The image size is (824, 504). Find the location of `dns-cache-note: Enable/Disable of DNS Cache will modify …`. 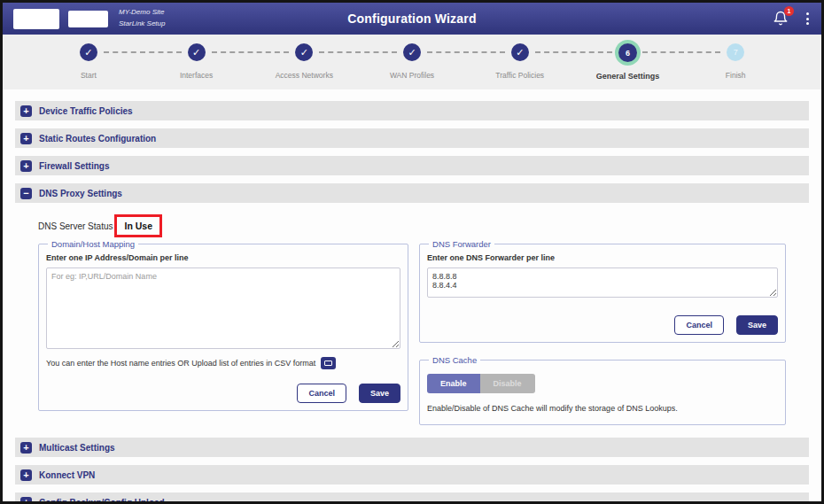

dns-cache-note: Enable/Disable of DNS Cache will modify … is located at coordinates (602, 408).